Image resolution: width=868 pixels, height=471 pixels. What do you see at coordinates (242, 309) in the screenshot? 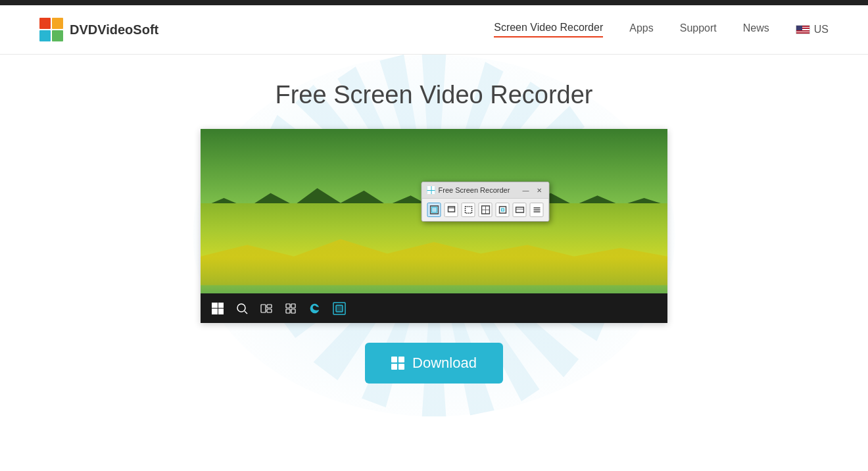
I see `search-icon` at bounding box center [242, 309].